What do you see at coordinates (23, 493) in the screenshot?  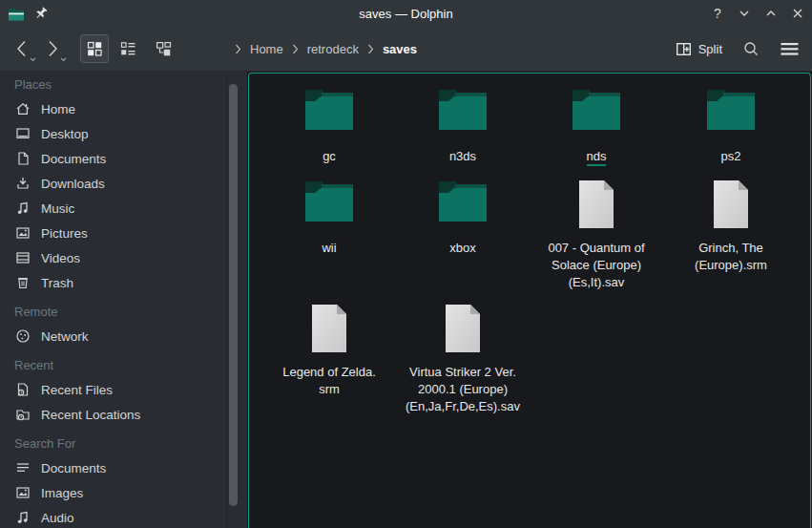 I see `image-icon` at bounding box center [23, 493].